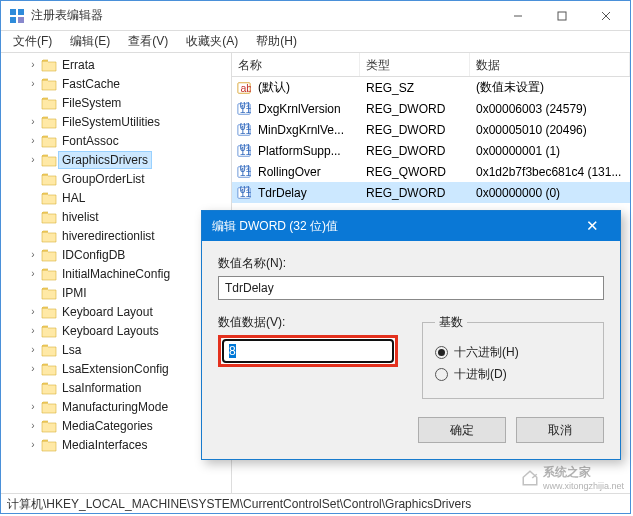  Describe the element at coordinates (560, 430) in the screenshot. I see `cancel-button: 取消` at that location.